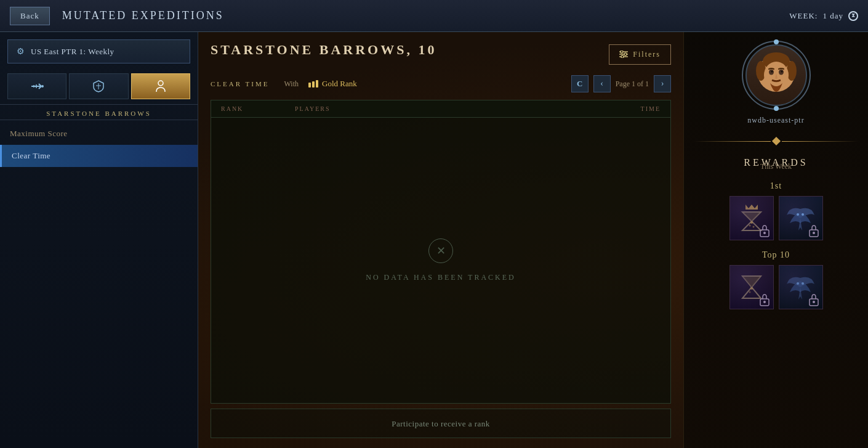 The height and width of the screenshot is (448, 868). What do you see at coordinates (98, 52) in the screenshot?
I see `server-selector: ⚙ US East PTR 1: Weekly` at bounding box center [98, 52].